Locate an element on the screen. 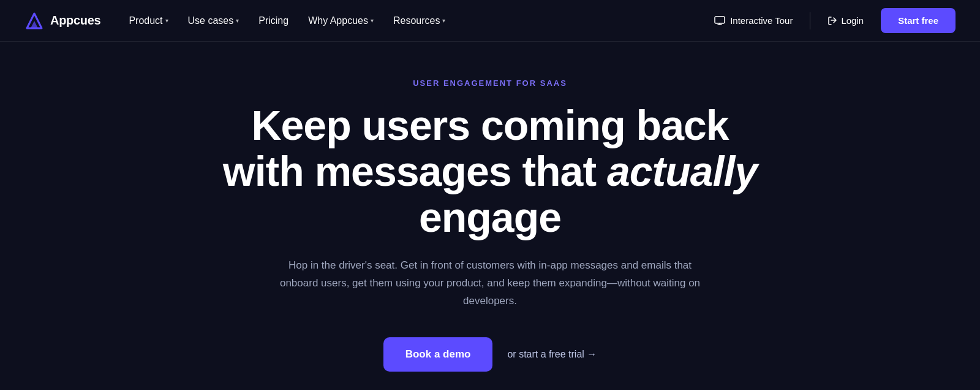 The height and width of the screenshot is (390, 980). hero-eyebrow: USER ENGAGEMENT FOR SAAS is located at coordinates (490, 83).